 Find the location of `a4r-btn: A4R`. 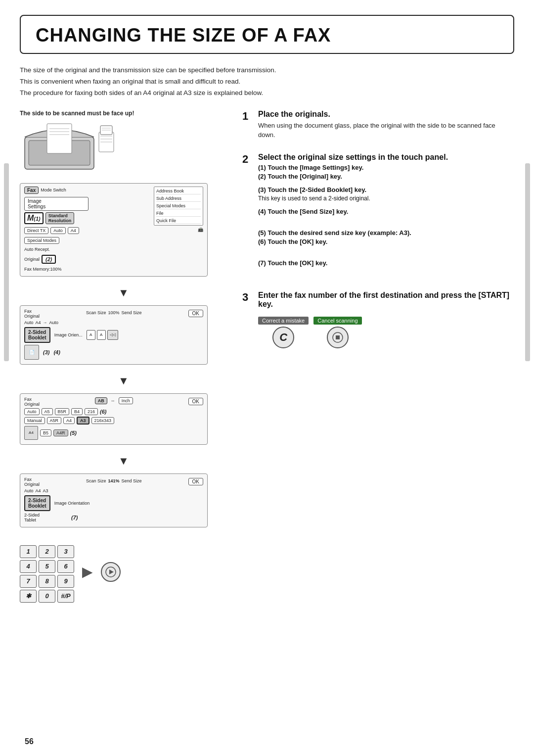

a4r-btn: A4R is located at coordinates (61, 433).